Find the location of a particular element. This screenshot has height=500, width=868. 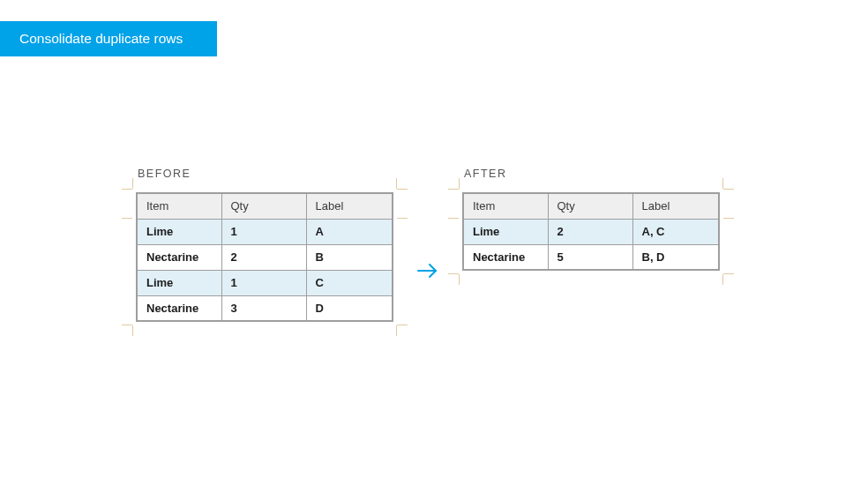

page-title-text: Consolidate duplicate rows is located at coordinates (101, 39).